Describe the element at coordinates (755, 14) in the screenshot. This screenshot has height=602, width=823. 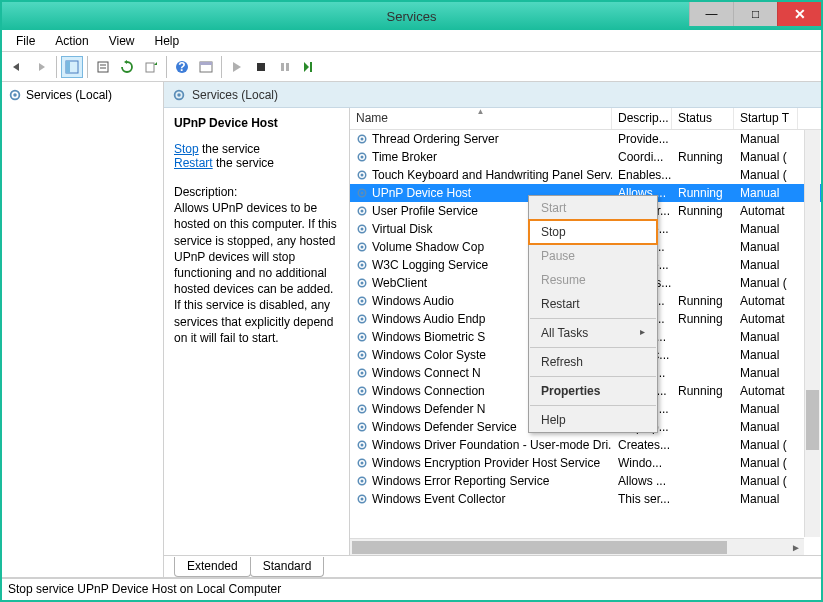
I see `maximize-button: □` at that location.